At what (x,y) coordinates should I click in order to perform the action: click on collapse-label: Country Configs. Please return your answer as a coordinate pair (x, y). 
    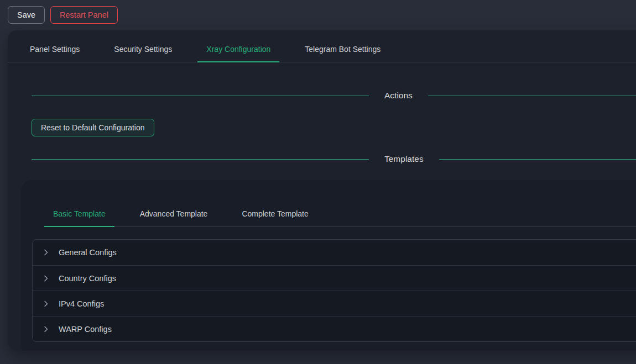
    Looking at the image, I should click on (87, 278).